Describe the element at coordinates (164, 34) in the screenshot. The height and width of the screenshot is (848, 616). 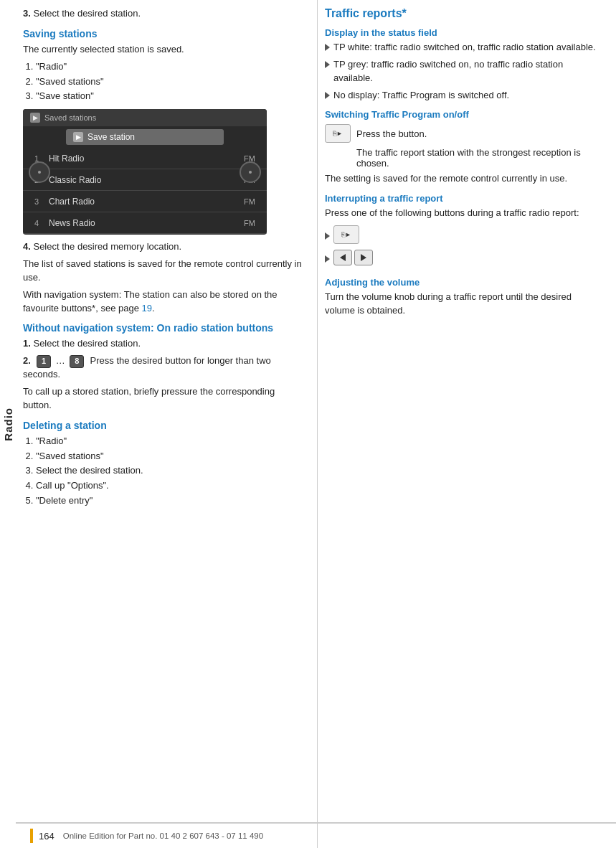
I see `saving-stations-heading: Saving stations` at that location.